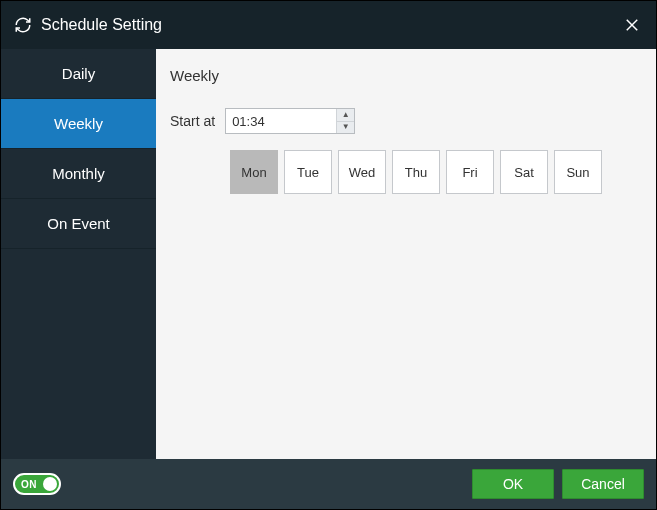 Image resolution: width=657 pixels, height=510 pixels. I want to click on title-bar: Schedule Setting, so click(328, 25).